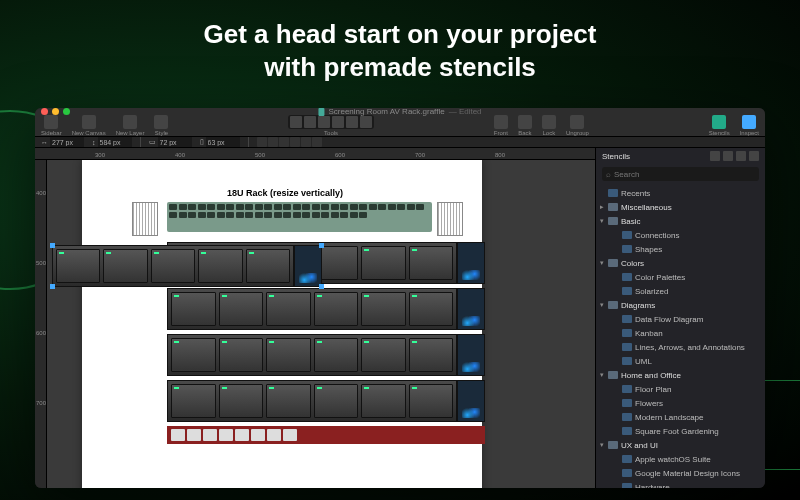 The width and height of the screenshot is (800, 500). Describe the element at coordinates (688, 474) in the screenshot. I see `tree-label: Google Material Design Icons` at that location.